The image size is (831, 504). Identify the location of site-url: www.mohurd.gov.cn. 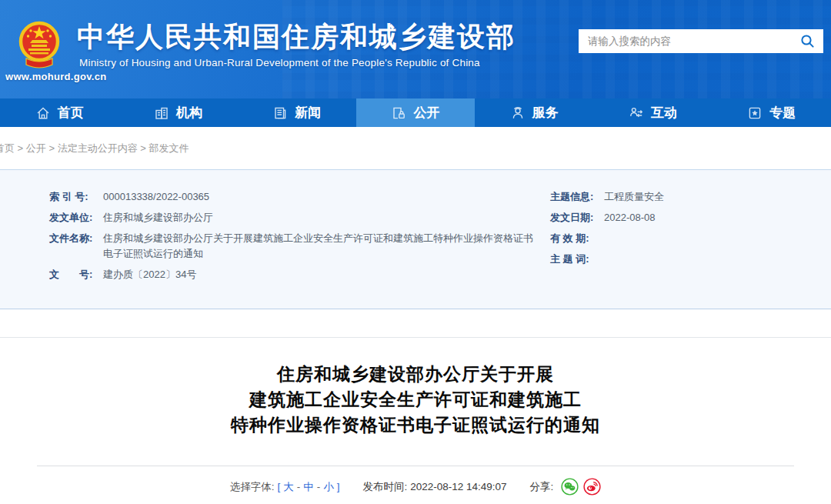
(56, 77).